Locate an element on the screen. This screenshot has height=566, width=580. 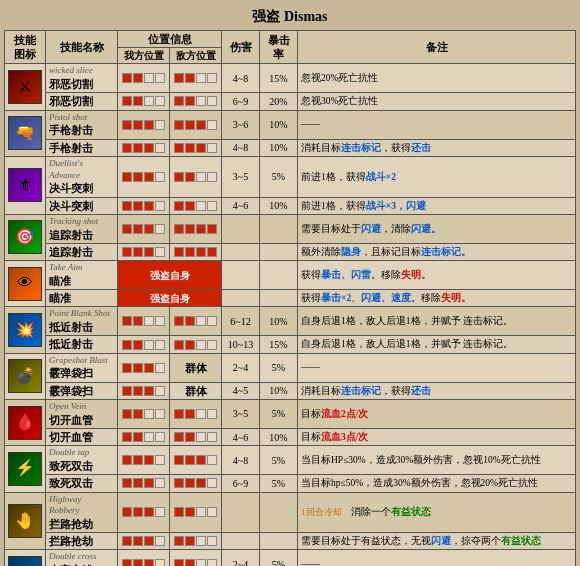
col-position: 位置信息 is located at coordinates (170, 40).